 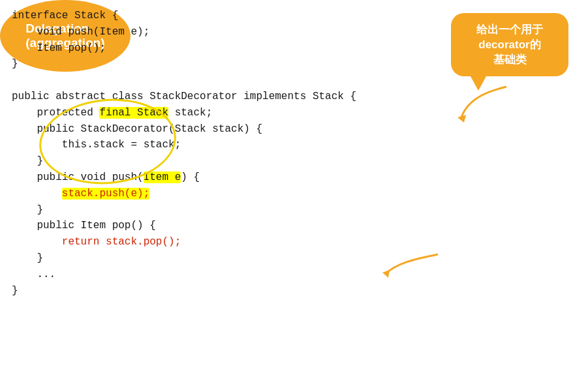 I want to click on code-line-13: }, so click(x=189, y=210).